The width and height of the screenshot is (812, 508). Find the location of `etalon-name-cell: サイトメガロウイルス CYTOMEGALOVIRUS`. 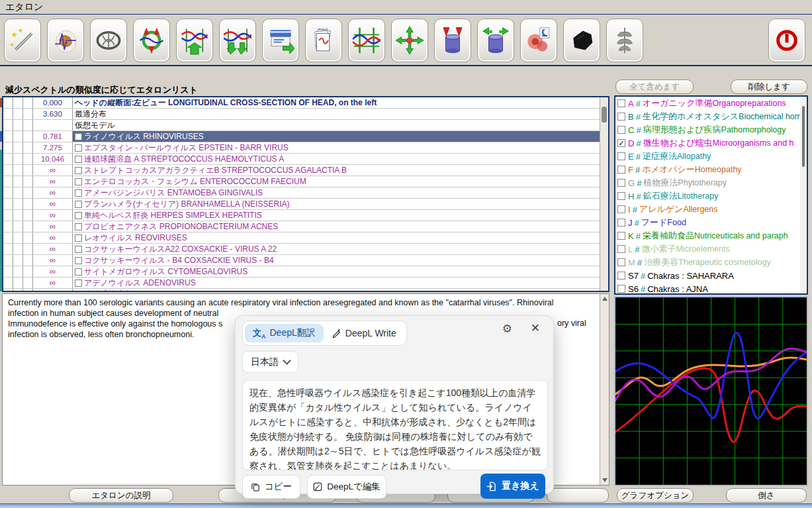

etalon-name-cell: サイトメガロウイルス CYTOMEGALOVIRUS is located at coordinates (336, 272).